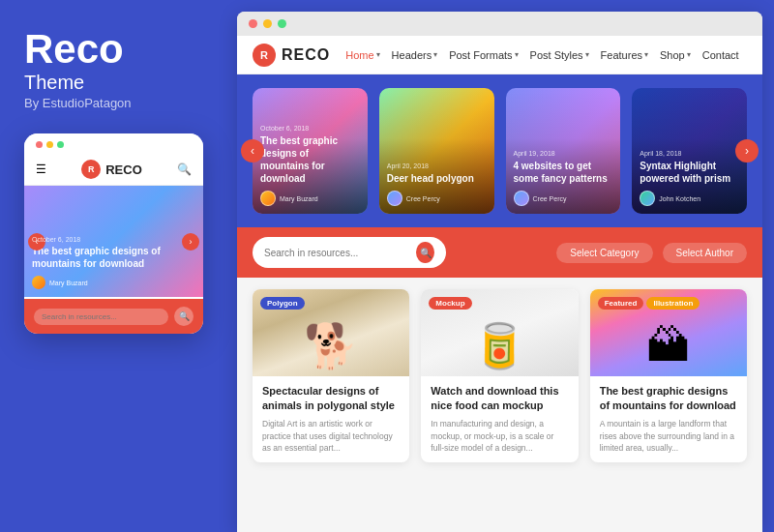  What do you see at coordinates (331, 399) in the screenshot?
I see `card-title-1: Spectacular designs of animals in polygo…` at bounding box center [331, 399].